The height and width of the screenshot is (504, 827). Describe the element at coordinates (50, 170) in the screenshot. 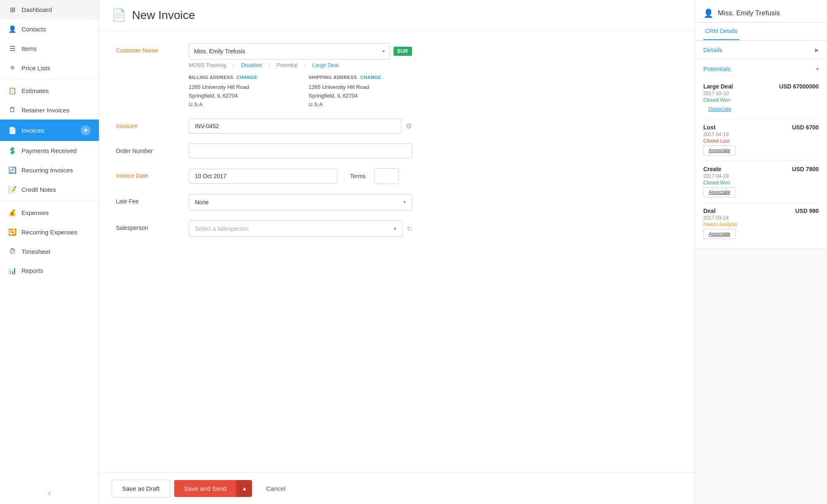

I see `sidebar-item-recurring-invoices: 🔄 Recurring Invoices` at that location.